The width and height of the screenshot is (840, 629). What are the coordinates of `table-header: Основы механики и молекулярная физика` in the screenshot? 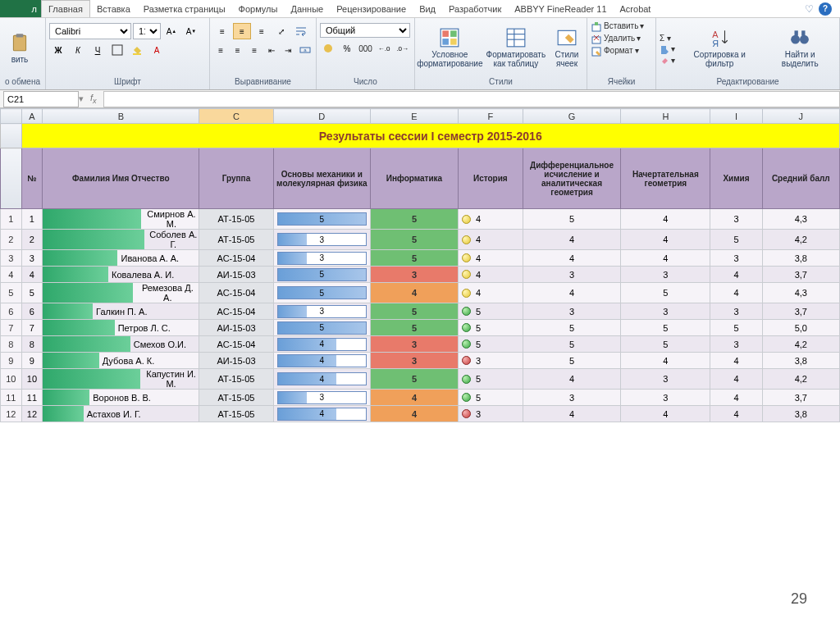 It's located at (322, 179).